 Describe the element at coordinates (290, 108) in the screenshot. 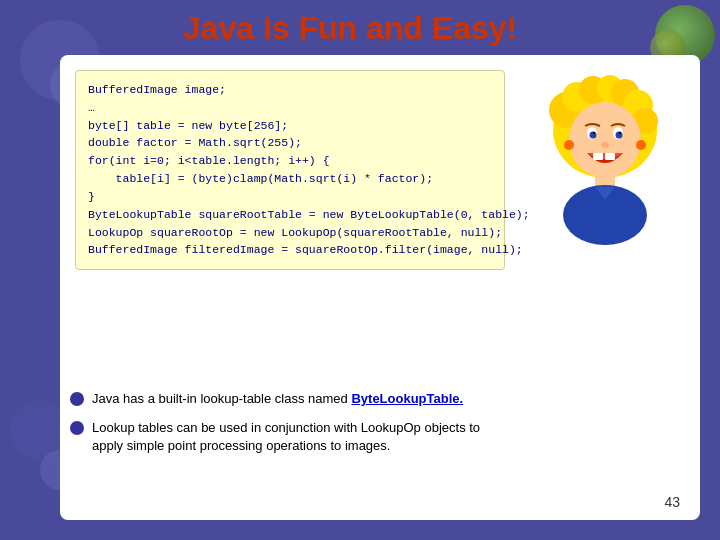

I see `code-line-2: …` at that location.